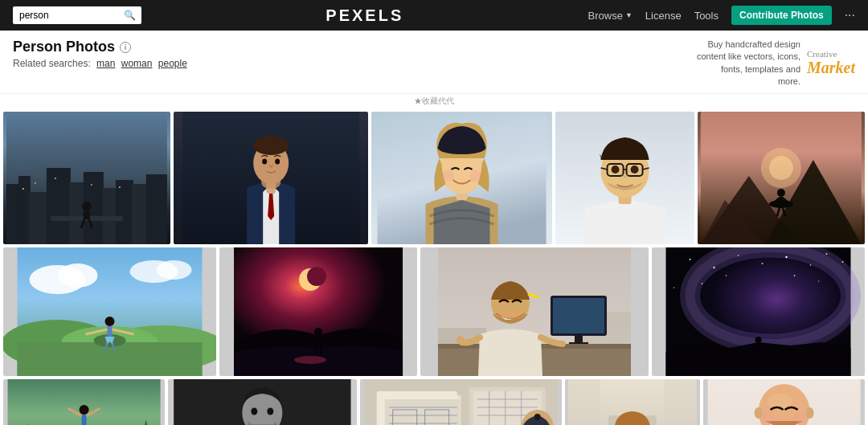 The height and width of the screenshot is (425, 868). What do you see at coordinates (100, 63) in the screenshot?
I see `related-searches: Related searches: man woman people` at bounding box center [100, 63].